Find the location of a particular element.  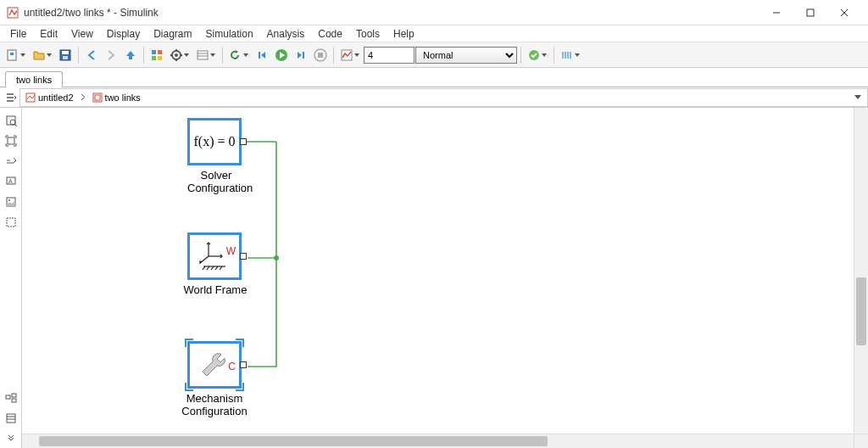

step-forward-button is located at coordinates (301, 55).